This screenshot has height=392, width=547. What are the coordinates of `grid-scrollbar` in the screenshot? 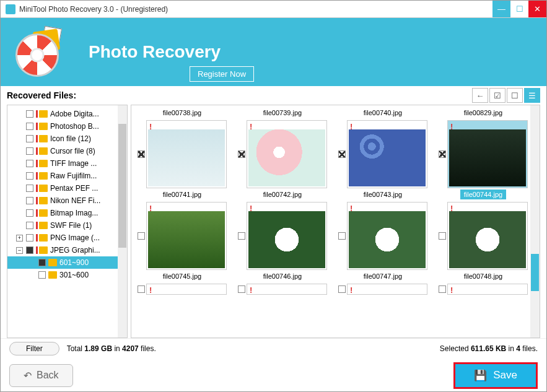 It's located at (535, 222).